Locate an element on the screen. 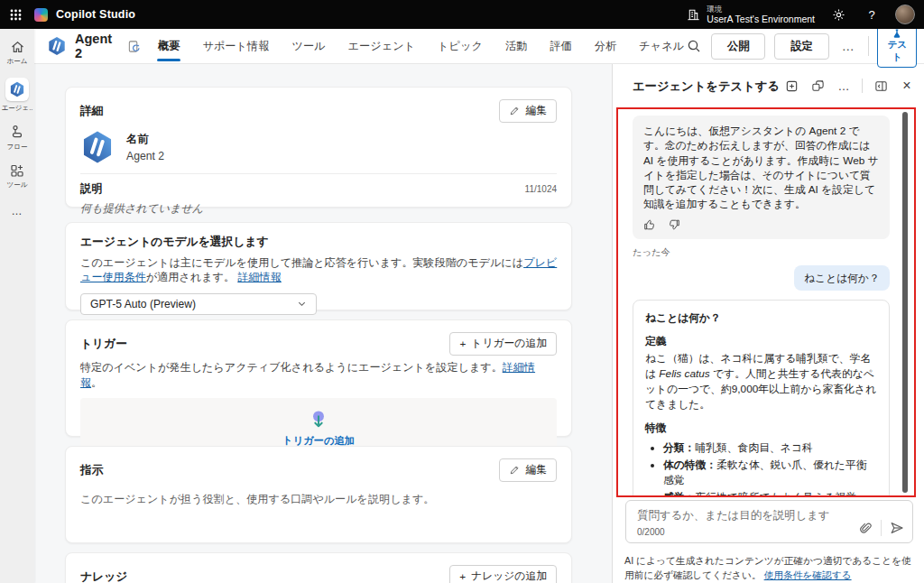 The image size is (924, 583). add-trigger-button: + トリガーの追加 is located at coordinates (504, 344).